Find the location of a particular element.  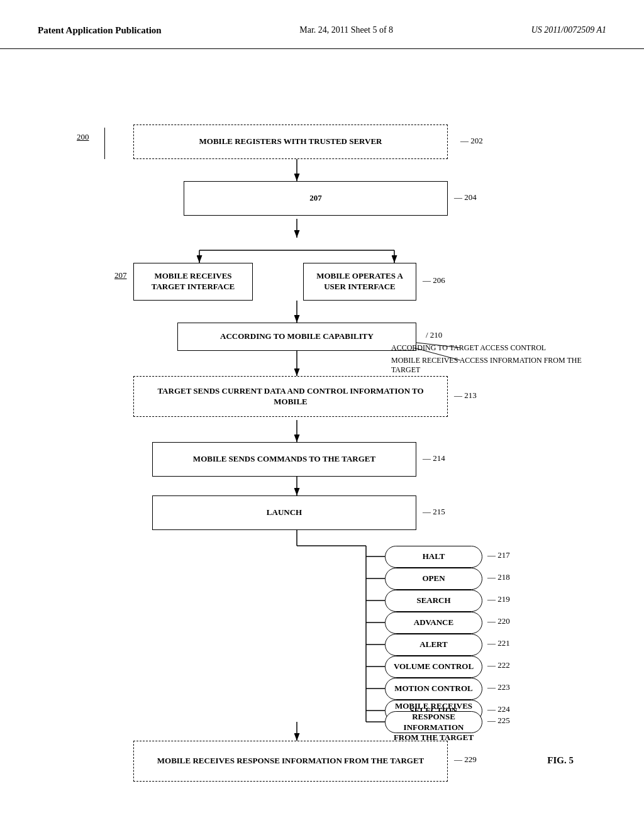

box-204: 207 is located at coordinates (316, 199).